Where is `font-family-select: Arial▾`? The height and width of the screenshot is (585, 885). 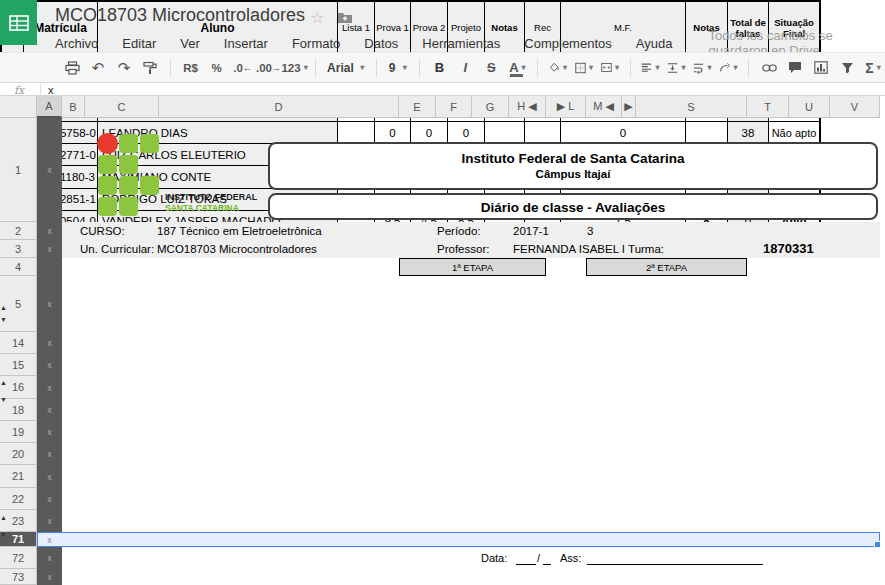 font-family-select: Arial▾ is located at coordinates (346, 68).